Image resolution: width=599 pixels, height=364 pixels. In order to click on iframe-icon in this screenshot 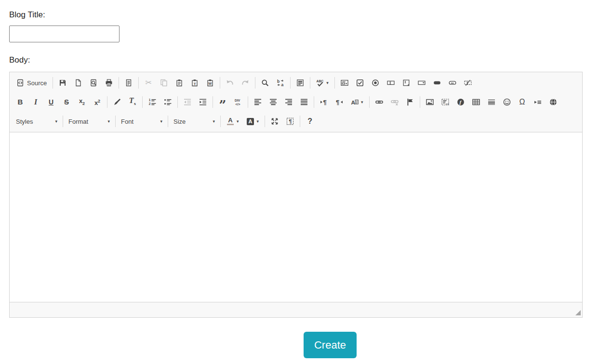, I will do `click(553, 102)`.